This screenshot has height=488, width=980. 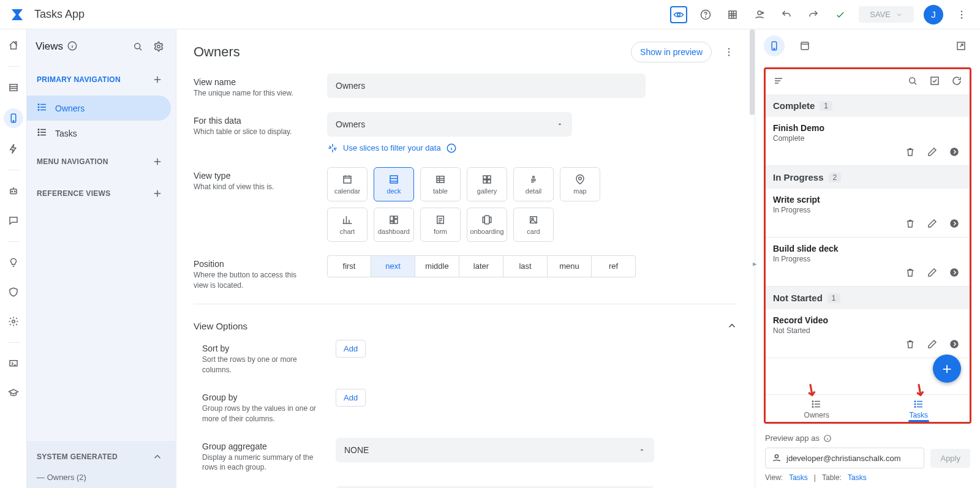 I want to click on rail-data-icon, so click(x=13, y=88).